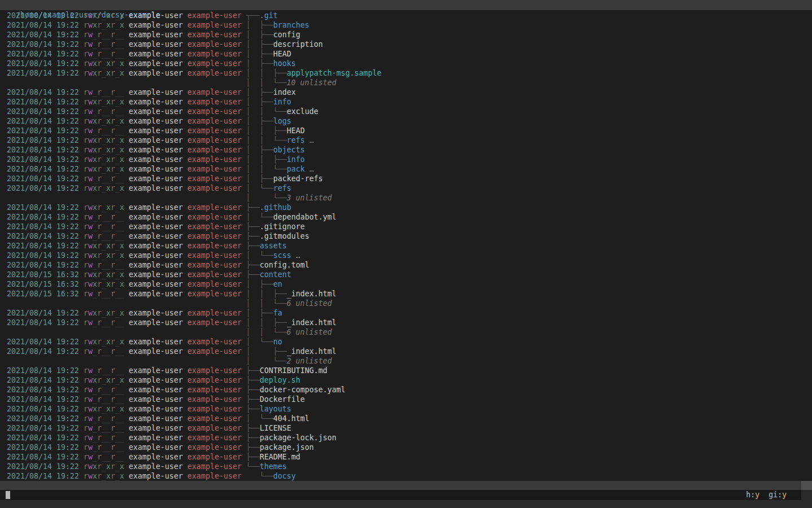 Image resolution: width=812 pixels, height=508 pixels. Describe the element at coordinates (293, 370) in the screenshot. I see `entry-name: CONTRIBUTING.md` at that location.